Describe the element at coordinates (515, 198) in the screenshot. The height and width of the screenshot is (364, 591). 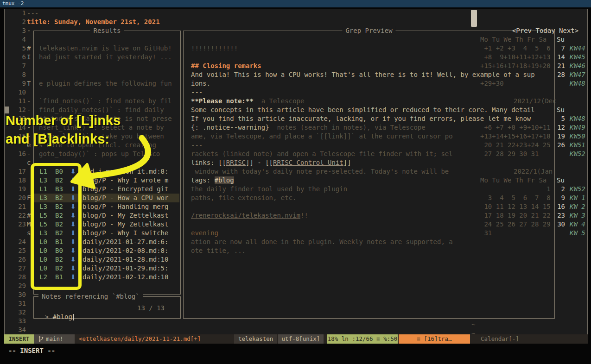
I see `calendar-days-dim: 3 4 5 6 7 8` at that location.